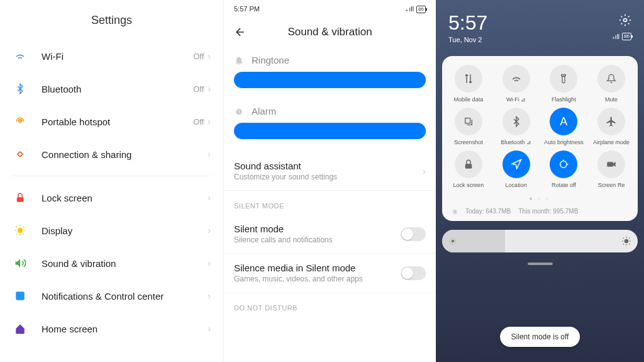 The height and width of the screenshot is (362, 644). I want to click on brightness-slider, so click(540, 241).